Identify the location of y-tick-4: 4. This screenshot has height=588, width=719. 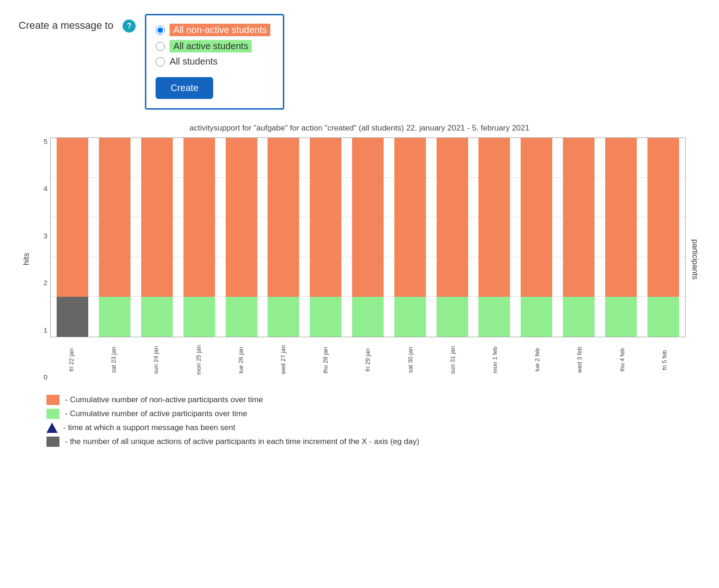
(41, 189).